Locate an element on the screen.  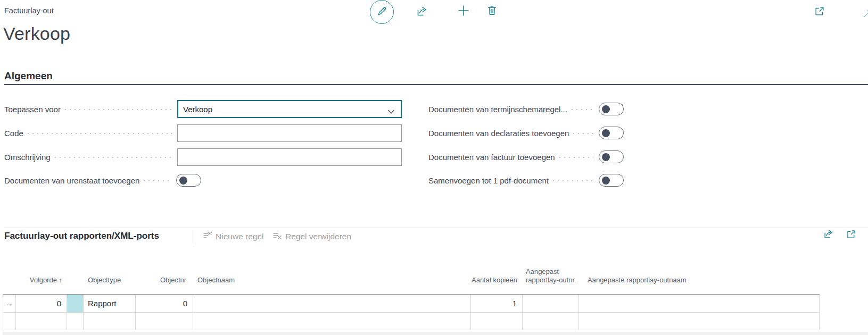
section-header-algemeen: Algemeen is located at coordinates (29, 76).